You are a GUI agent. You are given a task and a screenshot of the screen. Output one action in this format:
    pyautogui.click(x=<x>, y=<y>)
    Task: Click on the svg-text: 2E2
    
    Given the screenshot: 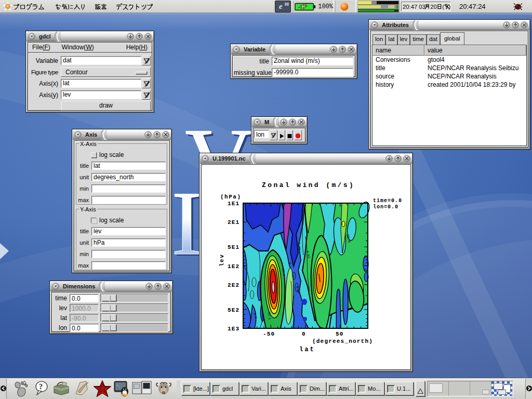 What is the action you would take?
    pyautogui.click(x=234, y=285)
    